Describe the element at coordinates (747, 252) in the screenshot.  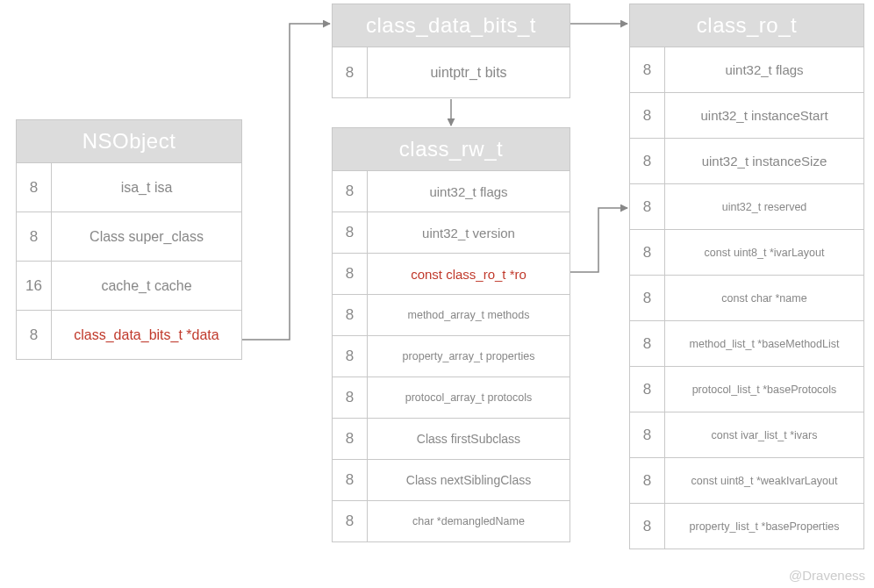
I see `table-row: 8 const uint8_t *ivarLayout` at that location.